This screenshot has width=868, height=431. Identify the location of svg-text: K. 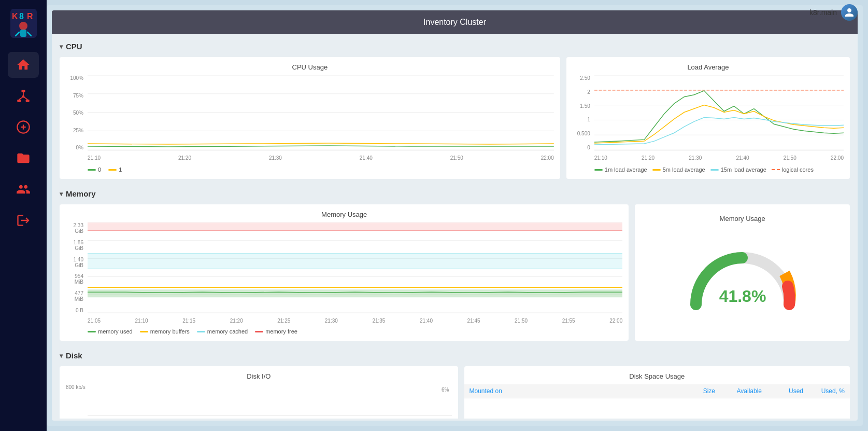
(15, 17).